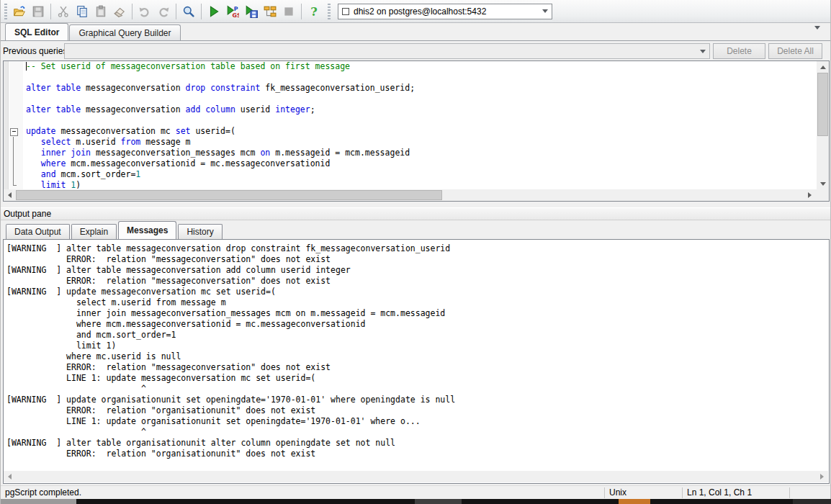 The image size is (831, 504). What do you see at coordinates (823, 184) in the screenshot?
I see `triangle-down-icon` at bounding box center [823, 184].